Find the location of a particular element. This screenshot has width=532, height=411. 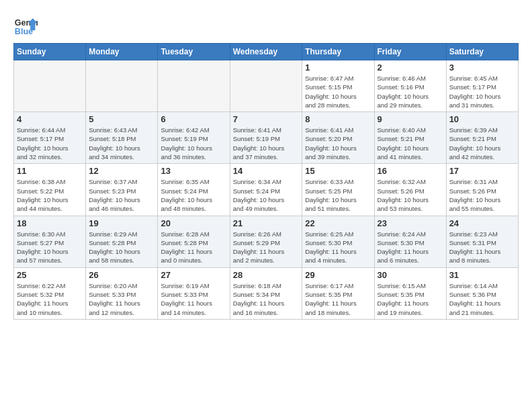

calendar-cell: 25Sunrise: 6:22 AM Sunset: 5:32 PM Dayli… is located at coordinates (50, 293).